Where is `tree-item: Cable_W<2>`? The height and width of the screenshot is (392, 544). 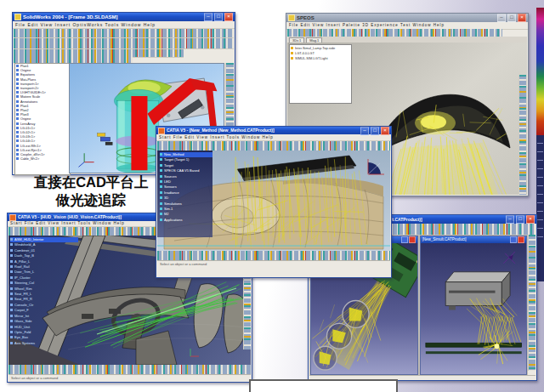 tree-item: Cable_W<2> is located at coordinates (42, 160).